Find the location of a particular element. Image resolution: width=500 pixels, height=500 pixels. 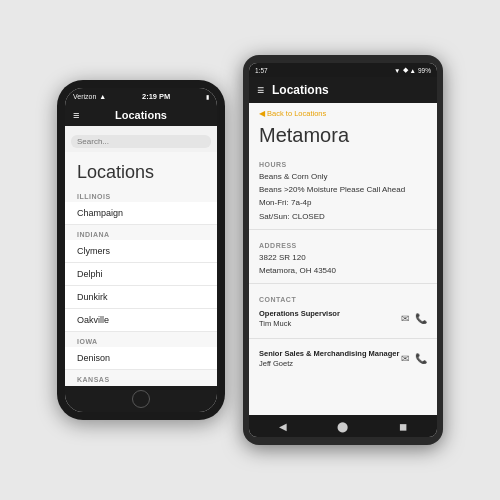

section-header-kansas: KANSAS is located at coordinates (141, 378).